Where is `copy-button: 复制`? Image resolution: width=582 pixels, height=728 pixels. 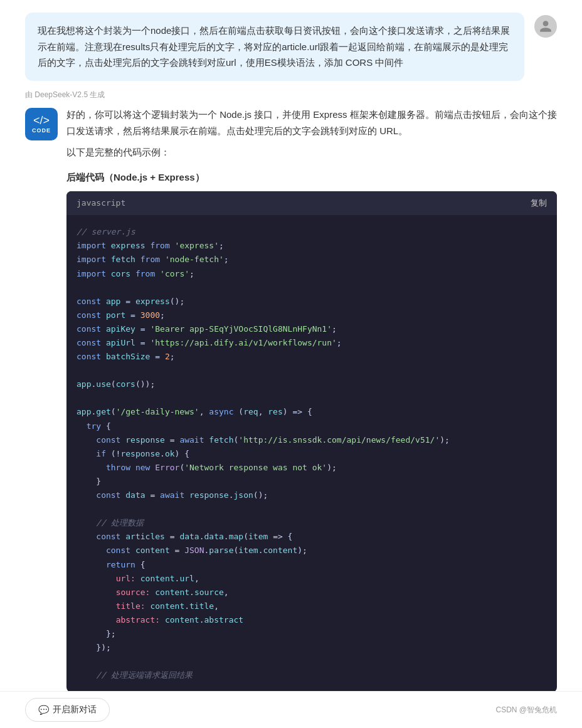
copy-button: 复制 is located at coordinates (539, 203).